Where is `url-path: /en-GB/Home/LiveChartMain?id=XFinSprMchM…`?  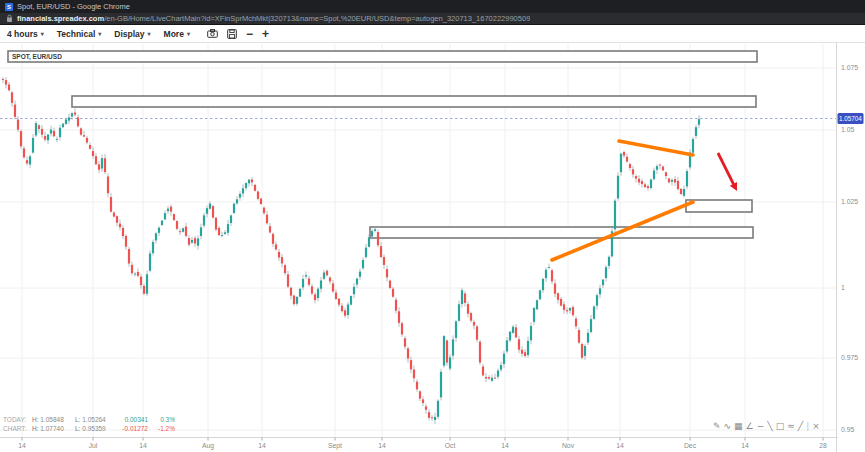
url-path: /en-GB/Home/LiveChartMain?id=XFinSprMchM… is located at coordinates (317, 18).